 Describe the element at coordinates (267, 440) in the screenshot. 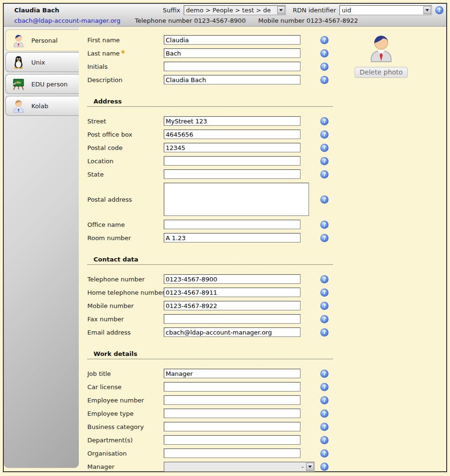

I see `form-row-department-s-: Department(s)?` at that location.